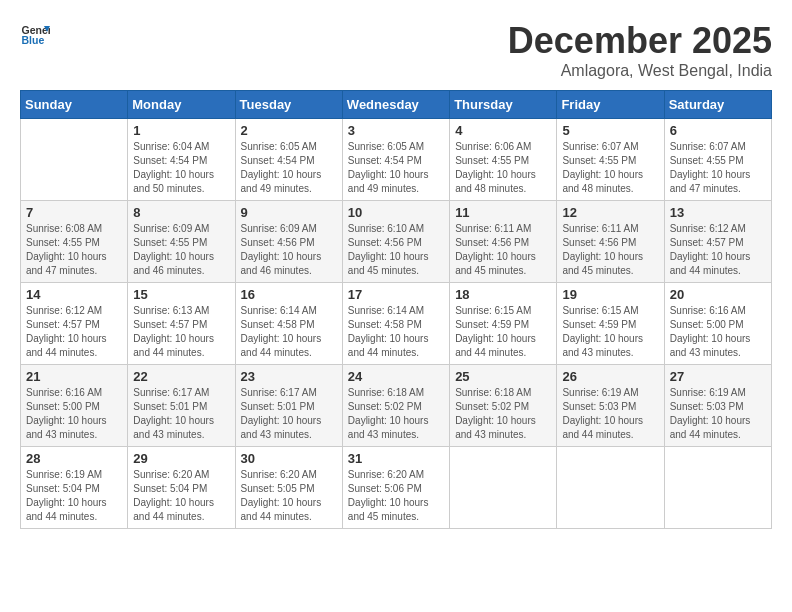 The image size is (792, 612). Describe the element at coordinates (289, 294) in the screenshot. I see `day-number: 16` at that location.